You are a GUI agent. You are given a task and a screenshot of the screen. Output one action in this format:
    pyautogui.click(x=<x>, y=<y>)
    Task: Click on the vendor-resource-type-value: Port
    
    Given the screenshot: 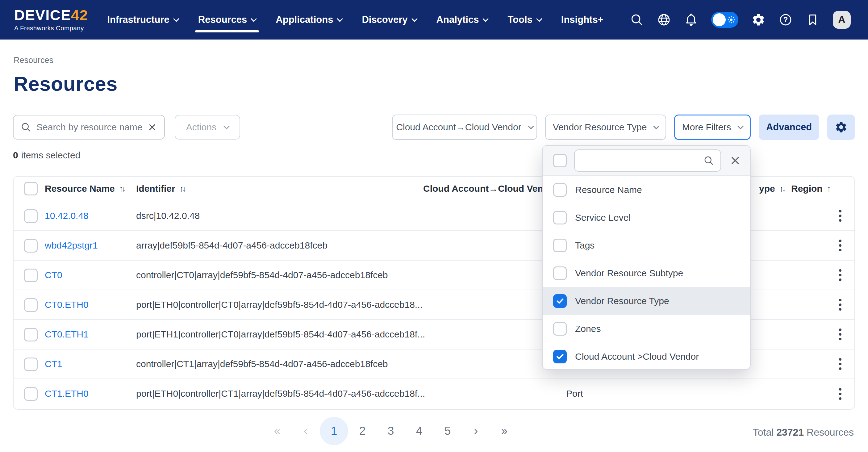 What is the action you would take?
    pyautogui.click(x=575, y=394)
    